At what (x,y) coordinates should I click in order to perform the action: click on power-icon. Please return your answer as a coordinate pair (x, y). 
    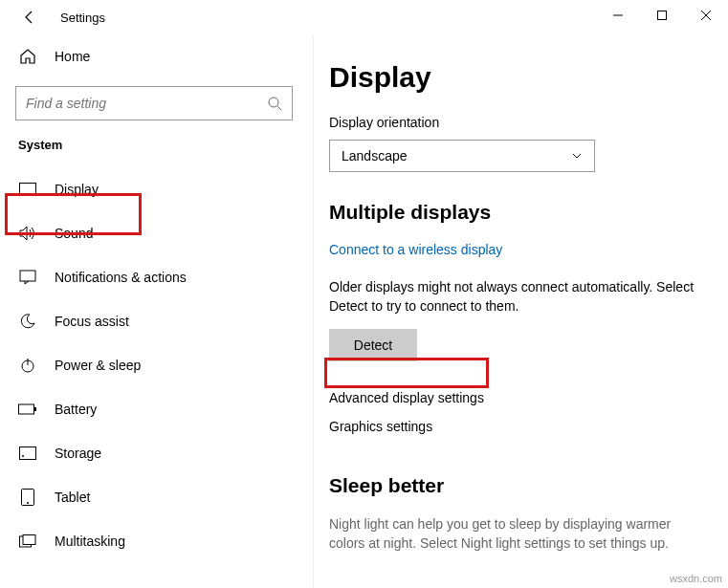
    Looking at the image, I should click on (28, 365).